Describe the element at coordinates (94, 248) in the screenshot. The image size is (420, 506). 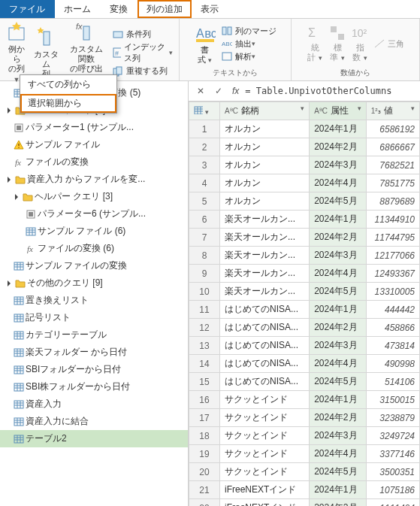
I see `query-tree-item: ファイルの変換 (6)` at that location.